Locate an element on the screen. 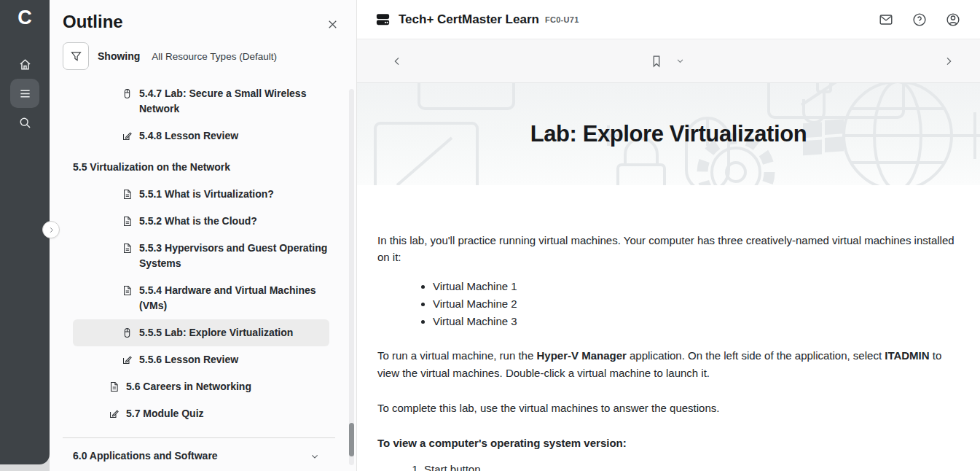  laptop-icon is located at coordinates (836, 101).